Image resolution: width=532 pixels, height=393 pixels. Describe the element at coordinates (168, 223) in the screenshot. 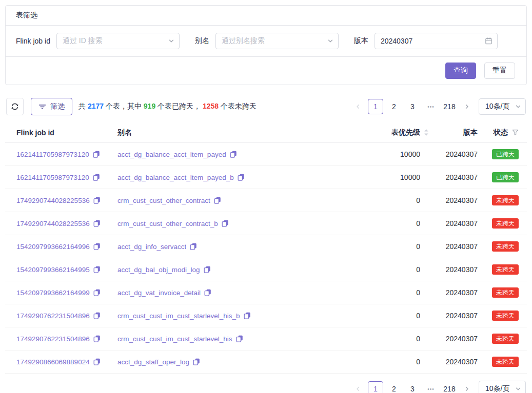

I see `alias-link: crm_cust_cust_other_contract_b` at that location.